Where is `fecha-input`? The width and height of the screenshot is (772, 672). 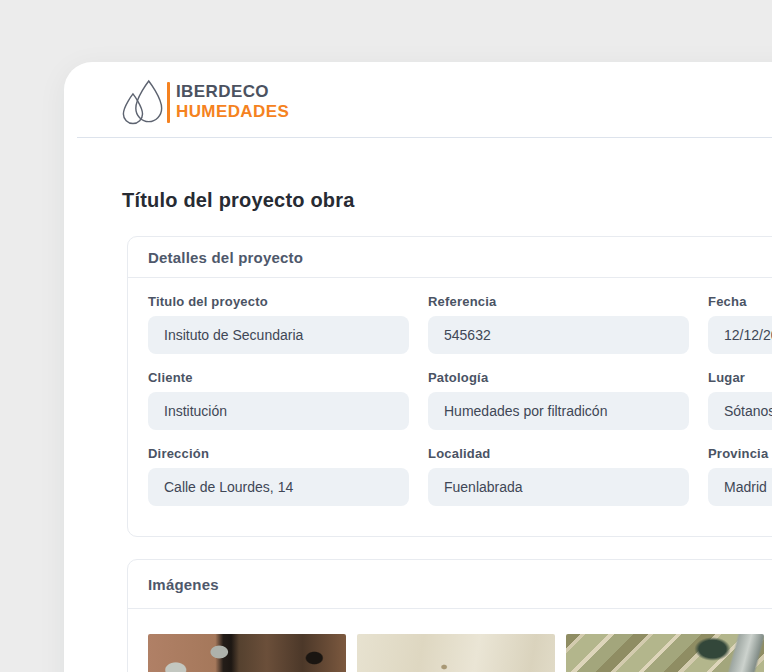
fecha-input is located at coordinates (740, 335).